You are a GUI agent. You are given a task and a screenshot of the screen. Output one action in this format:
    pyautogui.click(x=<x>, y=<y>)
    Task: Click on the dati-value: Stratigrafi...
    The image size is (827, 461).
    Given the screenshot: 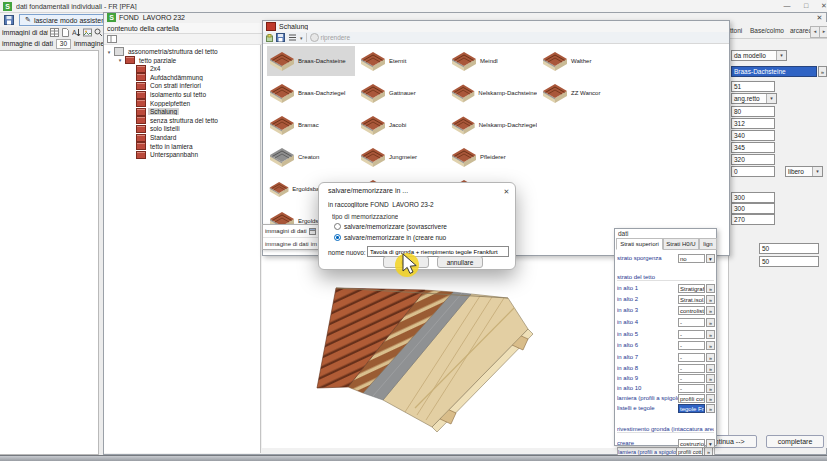 What is the action you would take?
    pyautogui.click(x=692, y=288)
    